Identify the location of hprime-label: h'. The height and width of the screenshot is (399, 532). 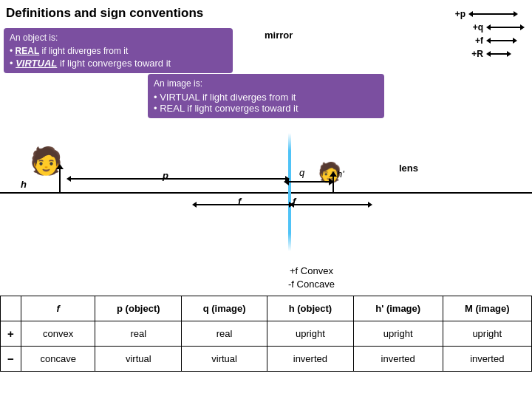
(341, 174).